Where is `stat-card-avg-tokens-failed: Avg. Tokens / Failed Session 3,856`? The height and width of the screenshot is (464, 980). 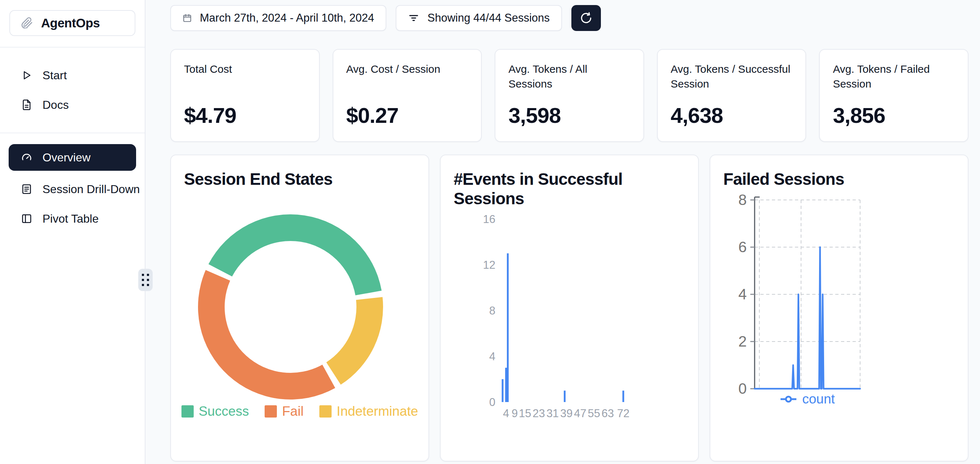 stat-card-avg-tokens-failed: Avg. Tokens / Failed Session 3,856 is located at coordinates (894, 96).